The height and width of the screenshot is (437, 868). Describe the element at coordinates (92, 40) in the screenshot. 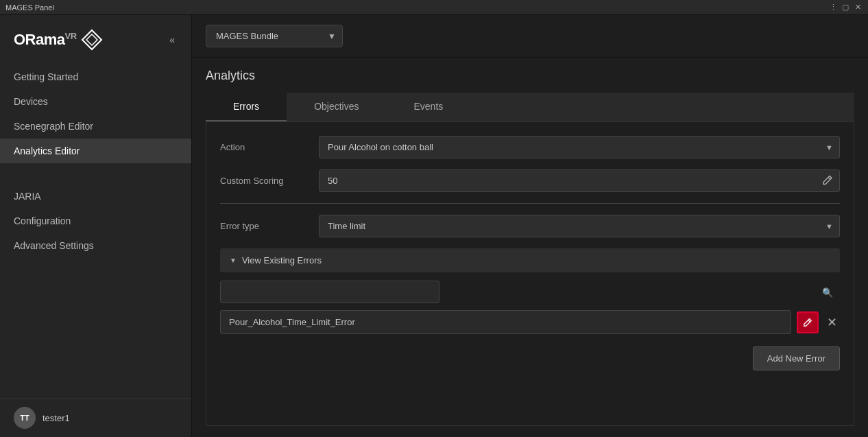

I see `logo-diamond-icon` at that location.